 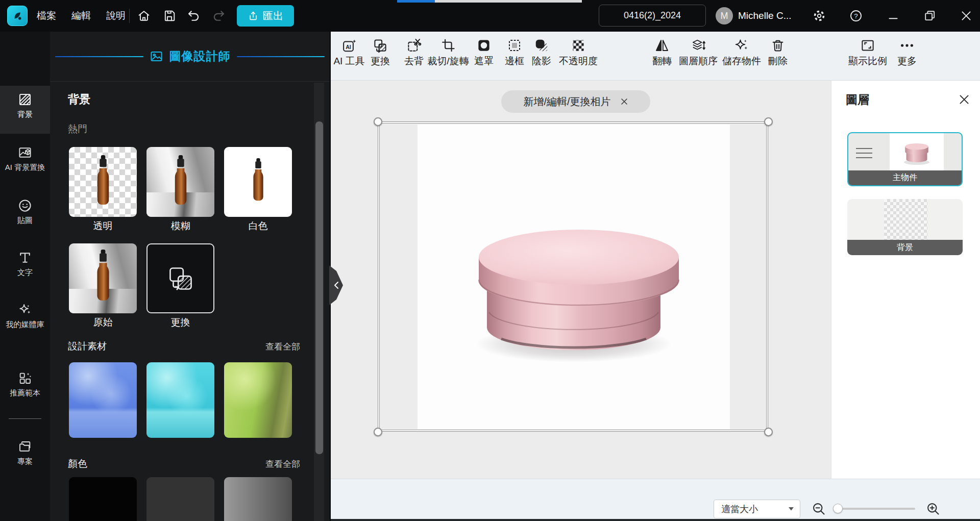 What do you see at coordinates (698, 45) in the screenshot?
I see `layer-order-icon` at bounding box center [698, 45].